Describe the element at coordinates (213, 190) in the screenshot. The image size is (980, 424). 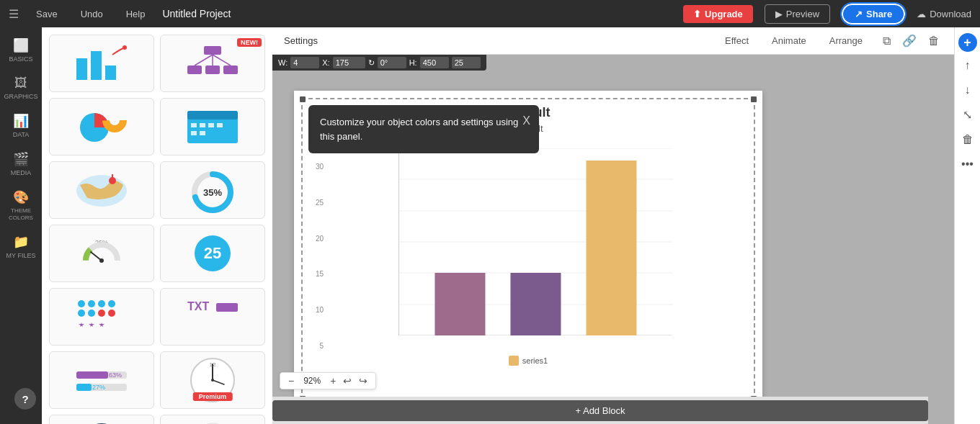
I see `panel-item-circular-progress: 35%` at that location.